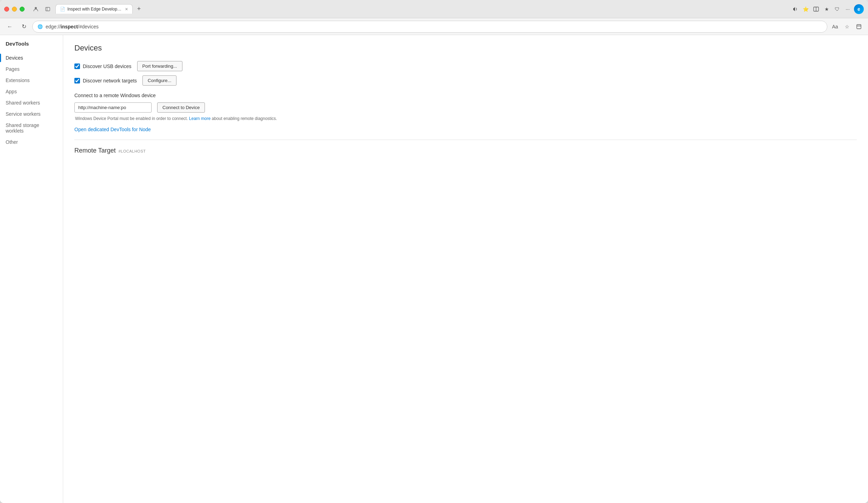  Describe the element at coordinates (13, 69) in the screenshot. I see `sidebar-label-pages: Pages` at that location.